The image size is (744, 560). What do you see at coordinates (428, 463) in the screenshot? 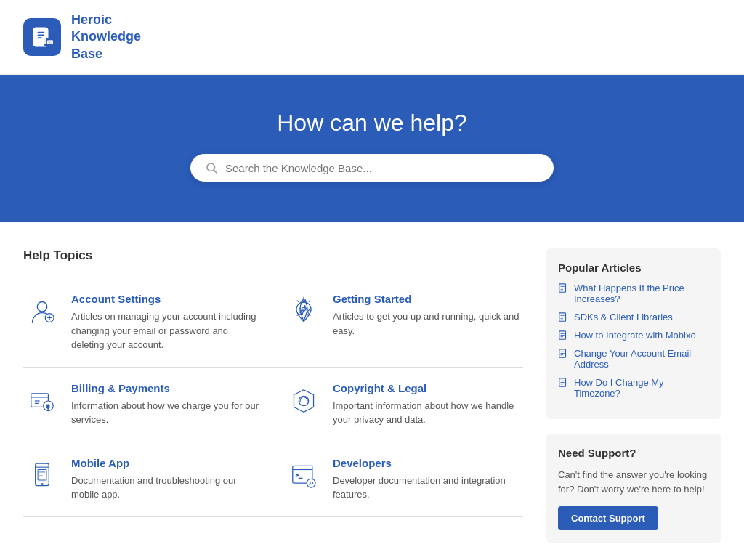
I see `developers-title: Developers` at bounding box center [428, 463].